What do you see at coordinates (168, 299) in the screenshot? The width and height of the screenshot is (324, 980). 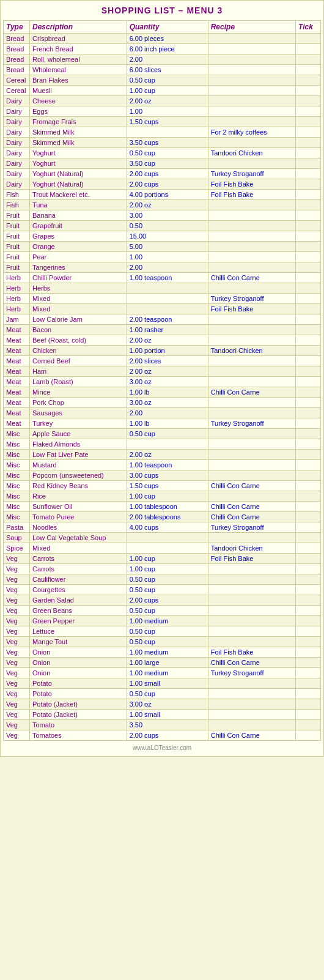 I see `cell-quantity` at bounding box center [168, 299].